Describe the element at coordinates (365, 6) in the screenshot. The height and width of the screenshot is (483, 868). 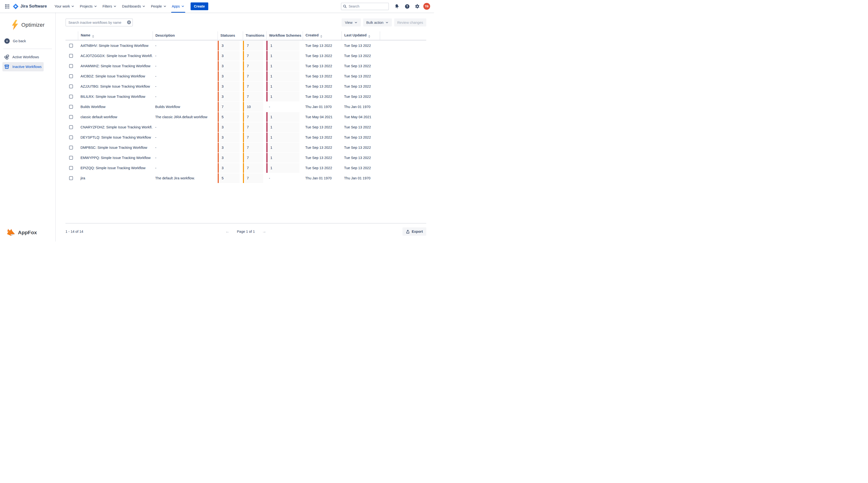
I see `global-search-input` at that location.